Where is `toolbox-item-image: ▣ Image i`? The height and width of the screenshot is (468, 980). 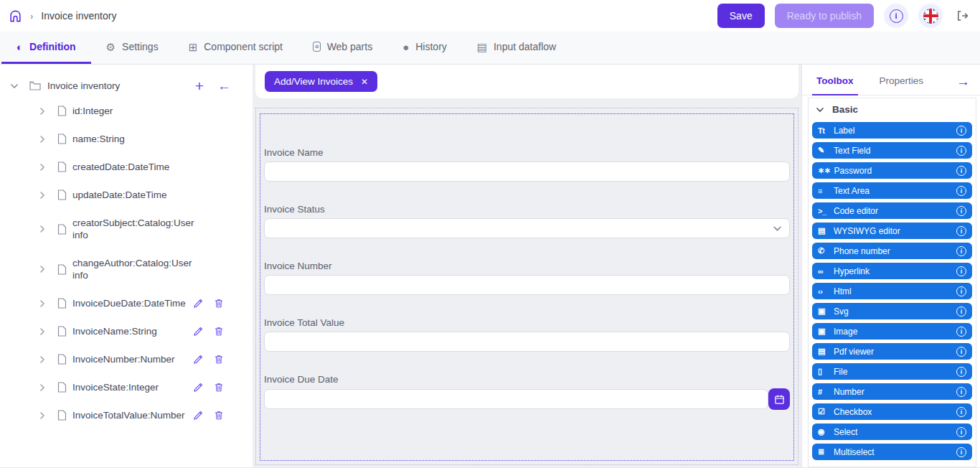
toolbox-item-image: ▣ Image i is located at coordinates (892, 332).